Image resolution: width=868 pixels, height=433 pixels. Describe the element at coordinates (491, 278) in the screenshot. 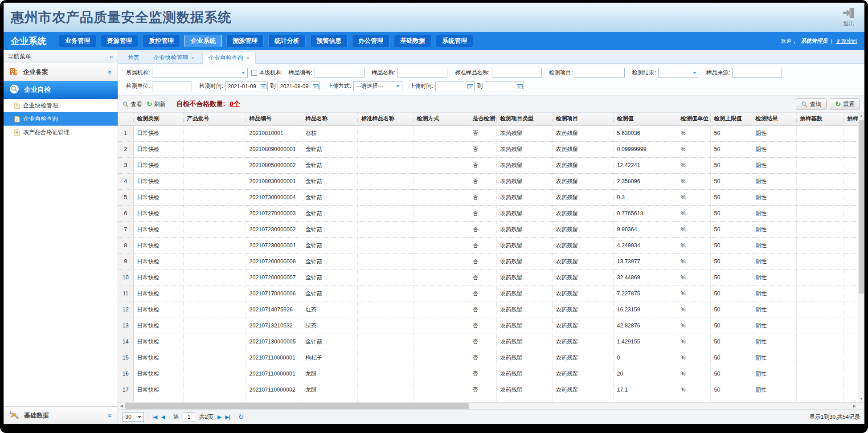

I see `table-row: 10日常快检202107200000007金针菇否农药残留农药残留32.4486…` at that location.